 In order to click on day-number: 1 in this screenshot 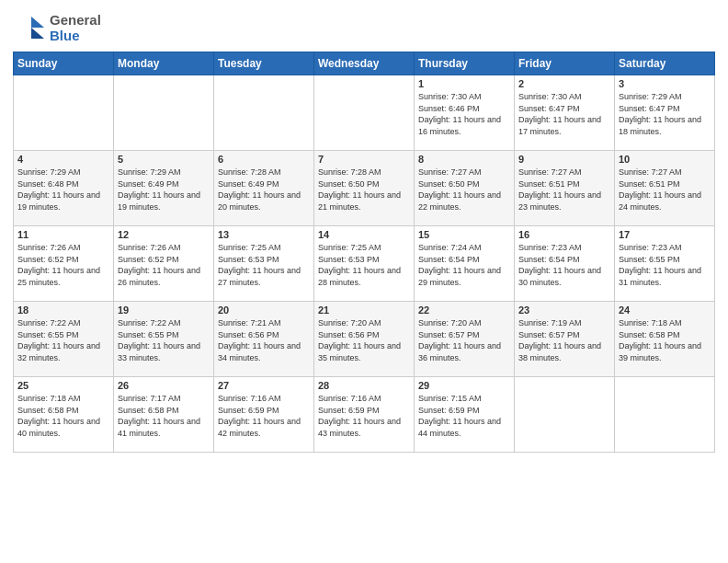, I will do `click(464, 84)`.